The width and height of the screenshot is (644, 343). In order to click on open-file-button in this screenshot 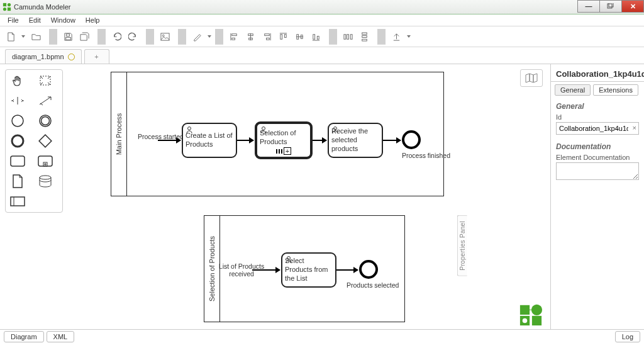, I will do `click(36, 37)`.